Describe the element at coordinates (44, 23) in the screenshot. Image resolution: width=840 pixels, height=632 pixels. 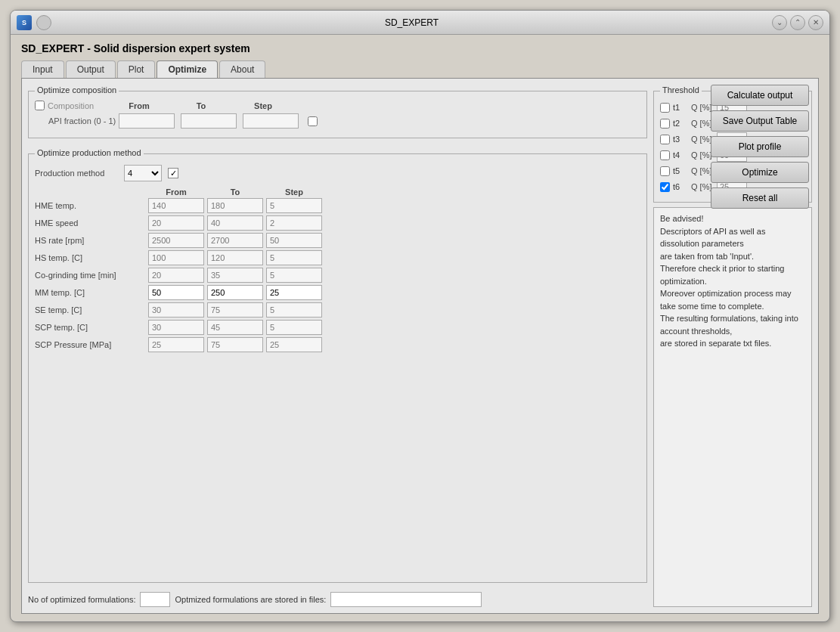
I see `app-icon2` at that location.